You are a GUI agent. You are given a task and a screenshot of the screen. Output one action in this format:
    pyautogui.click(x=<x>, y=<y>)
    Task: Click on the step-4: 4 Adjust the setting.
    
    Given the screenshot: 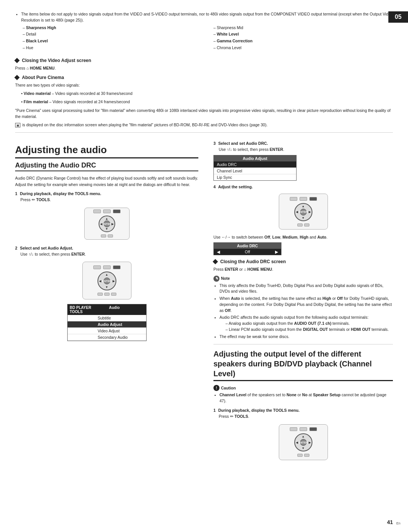 What is the action you would take?
    pyautogui.click(x=303, y=187)
    